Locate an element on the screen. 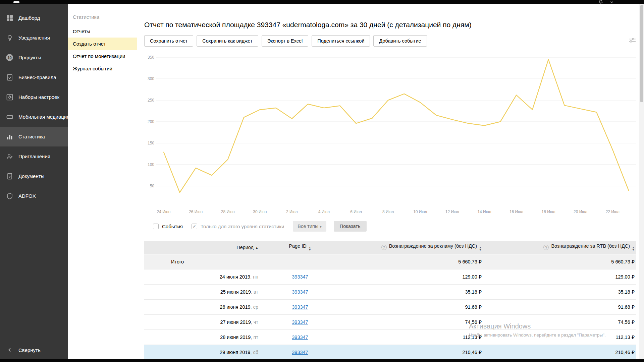 Image resolution: width=644 pixels, height=362 pixels. table-row: 24 июня 2019, пн393347129,00 ₽129,00 ₽ is located at coordinates (390, 277).